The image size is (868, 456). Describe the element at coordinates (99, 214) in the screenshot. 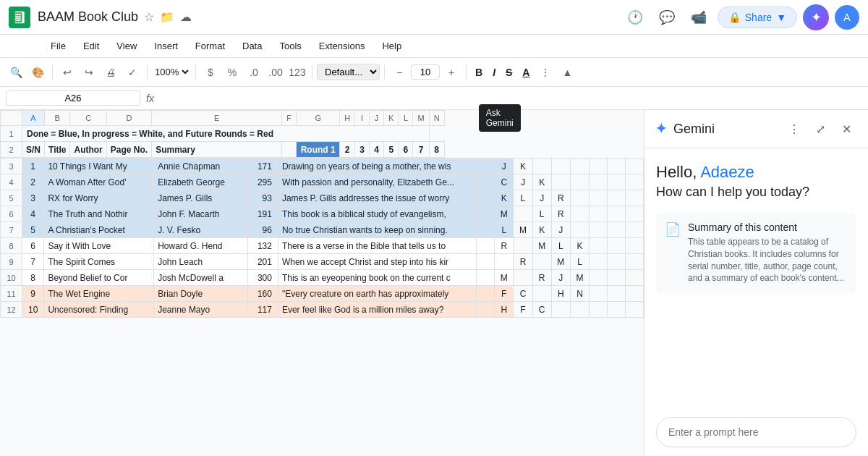

I see `title-cell: The Truth and Nothir` at that location.